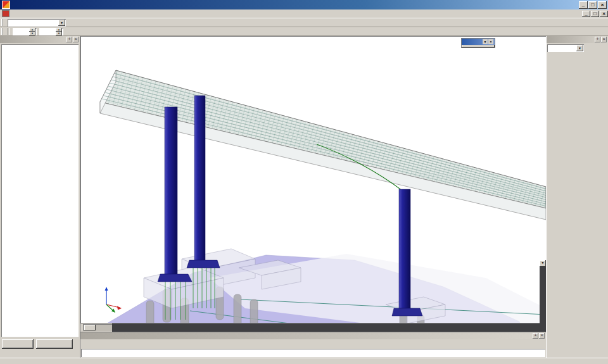 The width and height of the screenshot is (608, 364). Describe the element at coordinates (40, 191) in the screenshot. I see `beton-tree` at that location.